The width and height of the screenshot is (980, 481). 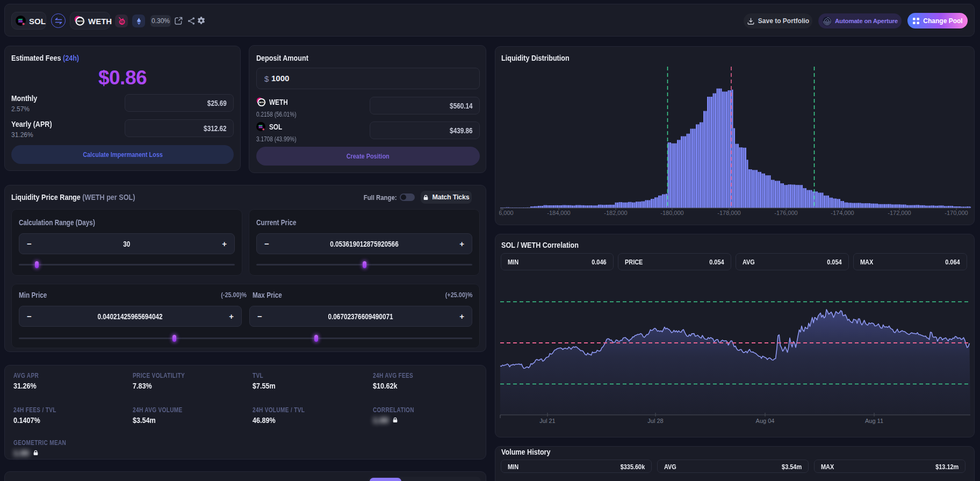 What do you see at coordinates (547, 421) in the screenshot?
I see `svg-text: Jul 21` at bounding box center [547, 421].